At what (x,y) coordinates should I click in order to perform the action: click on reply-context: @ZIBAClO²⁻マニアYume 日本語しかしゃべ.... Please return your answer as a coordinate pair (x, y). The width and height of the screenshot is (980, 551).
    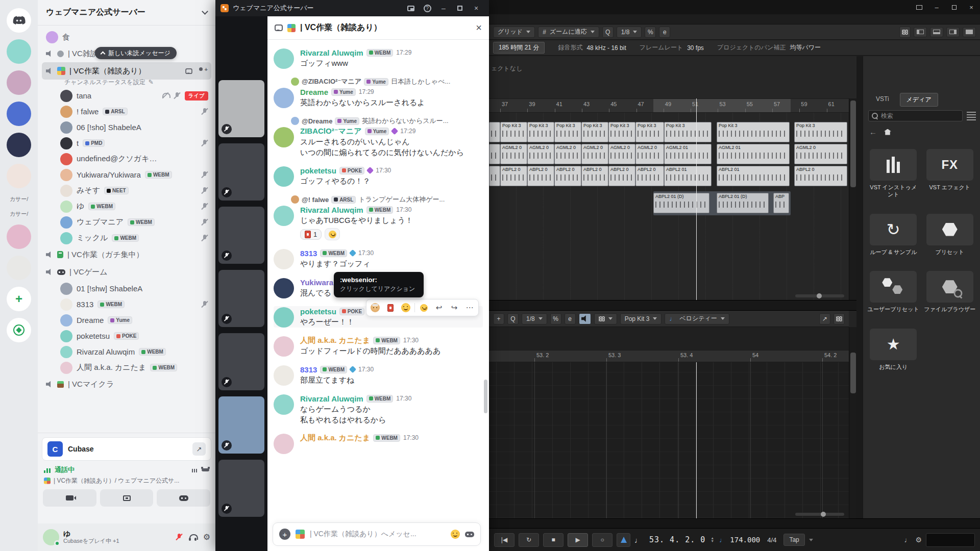
    Looking at the image, I should click on (387, 82).